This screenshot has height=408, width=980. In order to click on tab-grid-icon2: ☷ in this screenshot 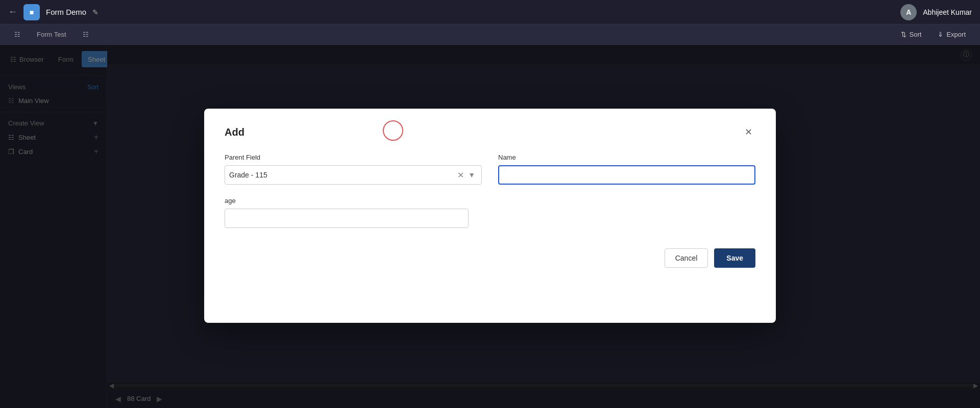, I will do `click(86, 35)`.